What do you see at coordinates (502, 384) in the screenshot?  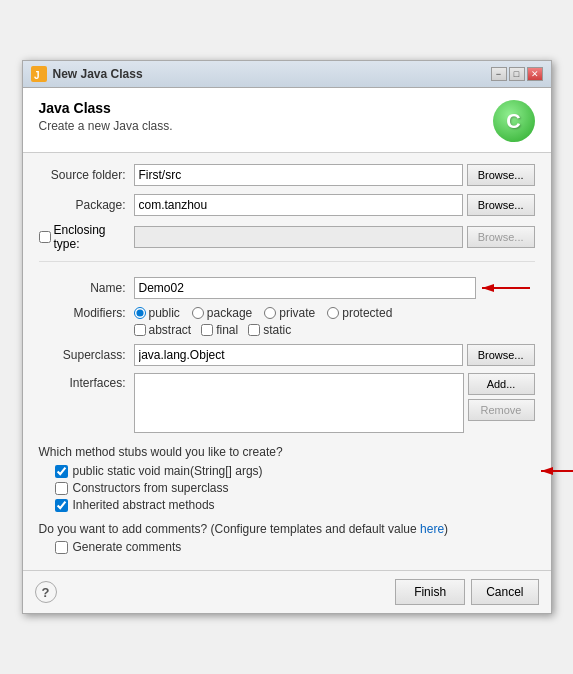 I see `add-interface-button: Add...` at bounding box center [502, 384].